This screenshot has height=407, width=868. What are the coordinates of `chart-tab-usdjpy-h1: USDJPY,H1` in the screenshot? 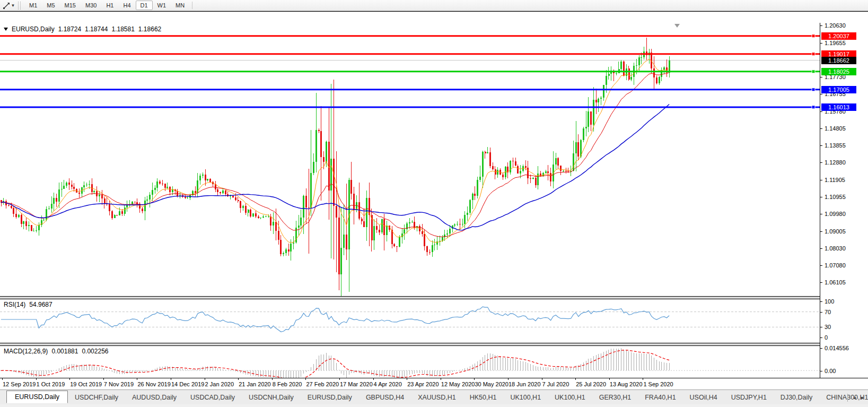 It's located at (749, 397).